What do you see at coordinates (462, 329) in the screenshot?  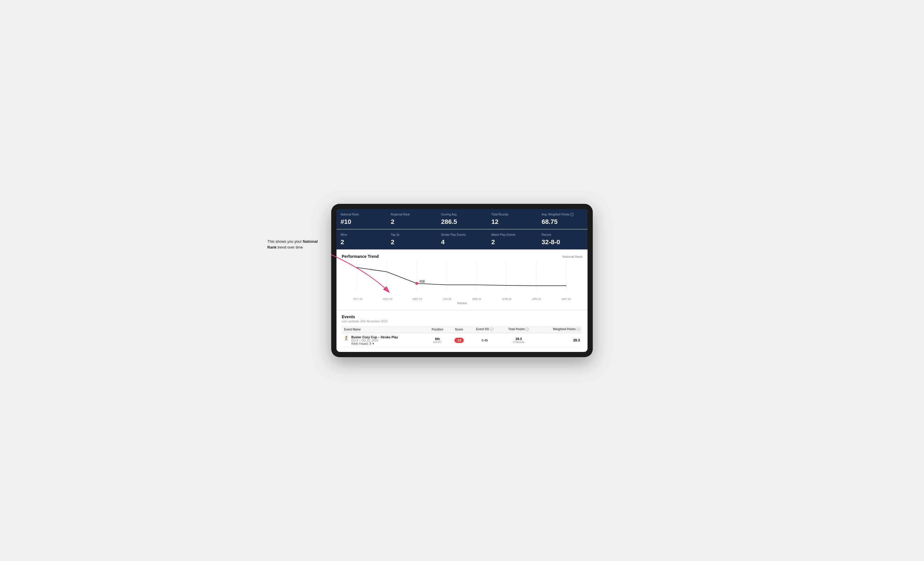 I see `events-table-header-row: Event Name Position Score Event SG i Tot…` at bounding box center [462, 329].